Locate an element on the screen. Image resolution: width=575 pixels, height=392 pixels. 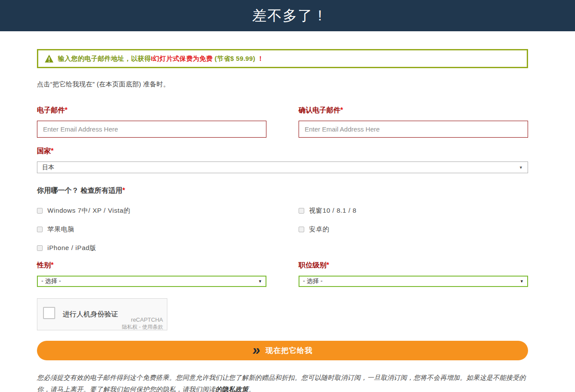
checkbox-mac-label: 苹果电脑 is located at coordinates (61, 229).